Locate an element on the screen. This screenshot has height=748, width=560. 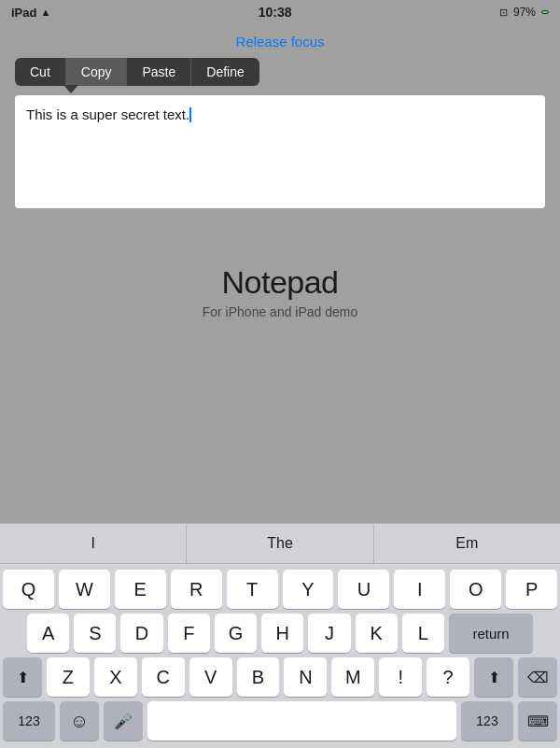
key-exclamation: ! is located at coordinates (400, 677).